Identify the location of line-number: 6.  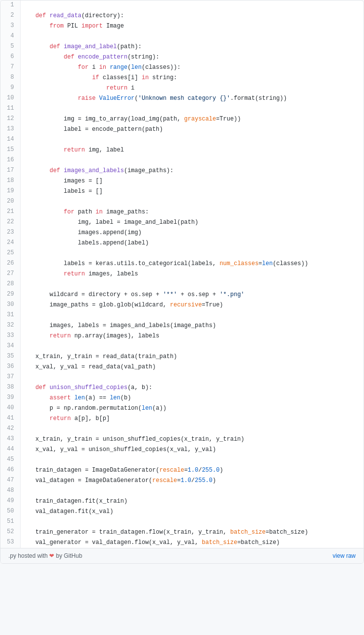
(10, 57).